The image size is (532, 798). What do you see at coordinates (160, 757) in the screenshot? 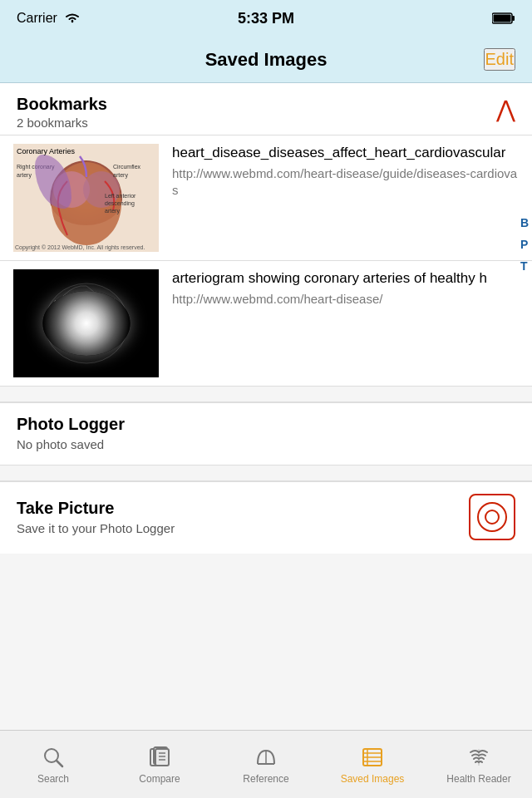
I see `compare-tab-icon` at bounding box center [160, 757].